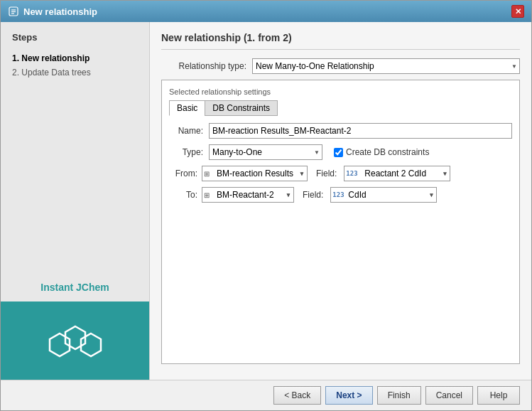 This screenshot has height=411, width=532. I want to click on step-1-label: New relationship, so click(55, 58).